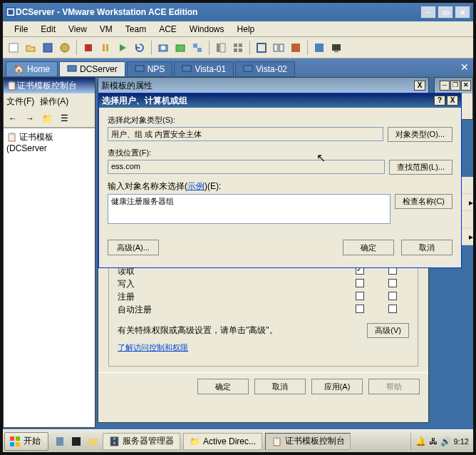  I want to click on list-icon: ☰, so click(64, 118).